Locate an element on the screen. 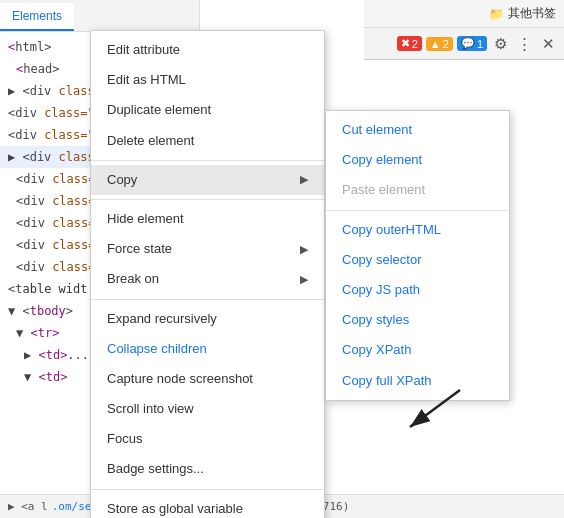 The width and height of the screenshot is (564, 518). menu-label: Scroll into view is located at coordinates (150, 409).